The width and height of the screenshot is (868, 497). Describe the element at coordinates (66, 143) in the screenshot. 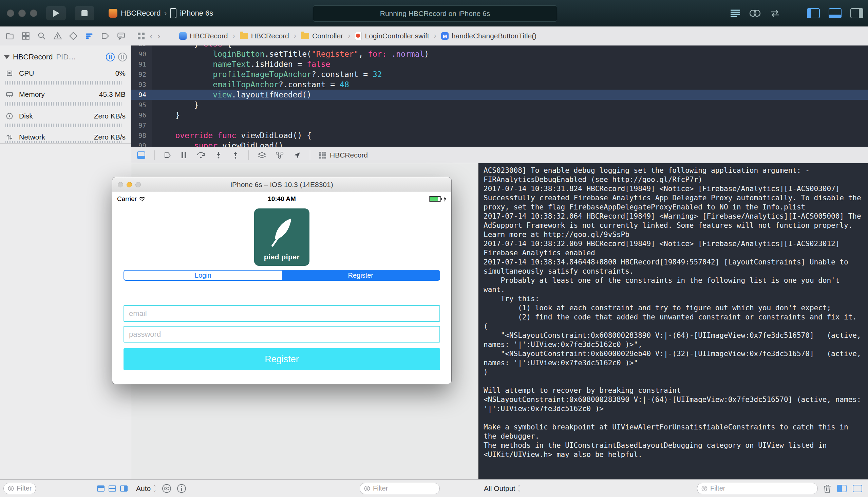

I see `sidebar-separator` at that location.